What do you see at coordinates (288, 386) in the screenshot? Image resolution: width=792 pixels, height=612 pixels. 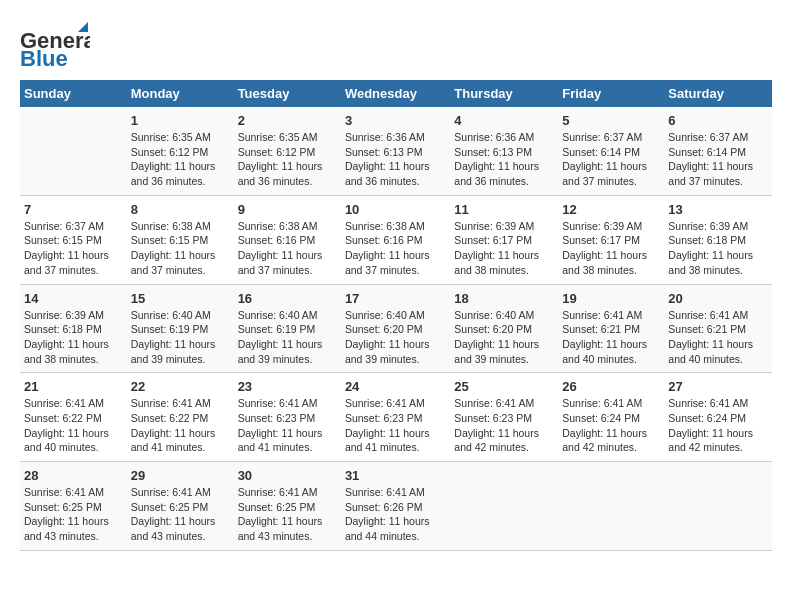 I see `day-number: 23` at bounding box center [288, 386].